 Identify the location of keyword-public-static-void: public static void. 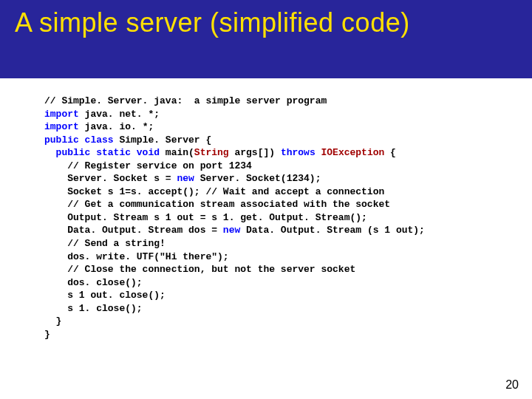
(102, 152).